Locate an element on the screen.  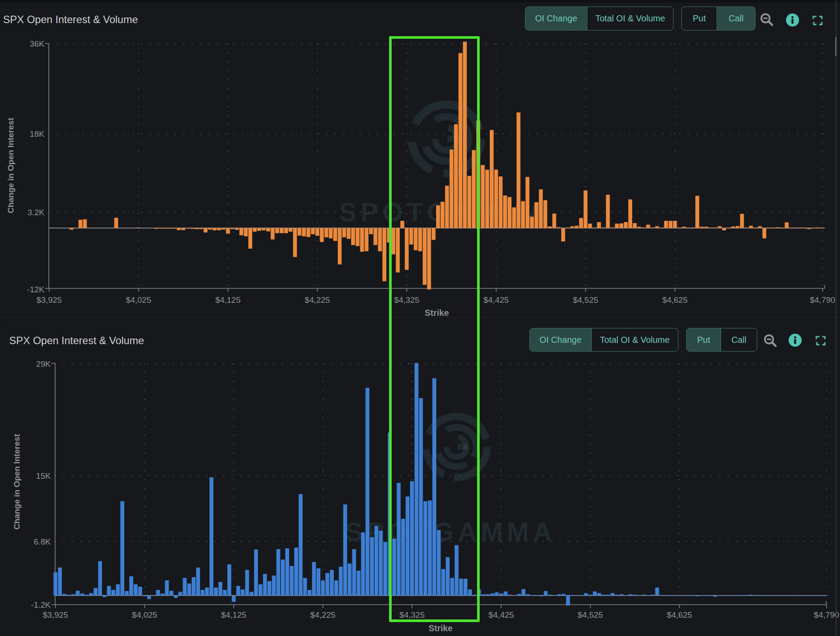
svg-text: 3.2K is located at coordinates (36, 213).